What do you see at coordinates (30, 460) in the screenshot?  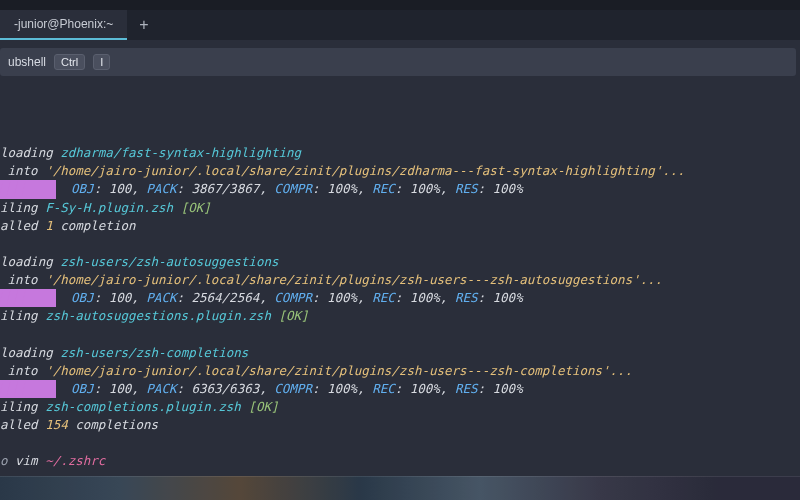 I see `prompt-cmd: vim` at bounding box center [30, 460].